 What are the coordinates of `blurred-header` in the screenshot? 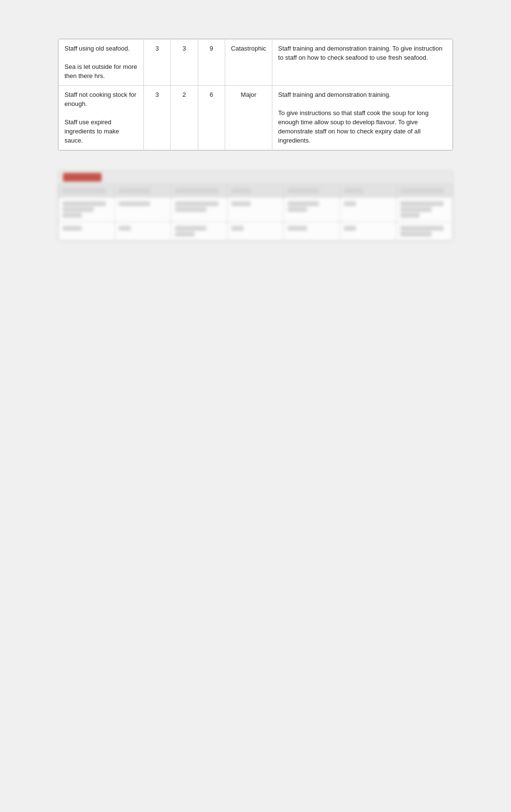 It's located at (256, 177).